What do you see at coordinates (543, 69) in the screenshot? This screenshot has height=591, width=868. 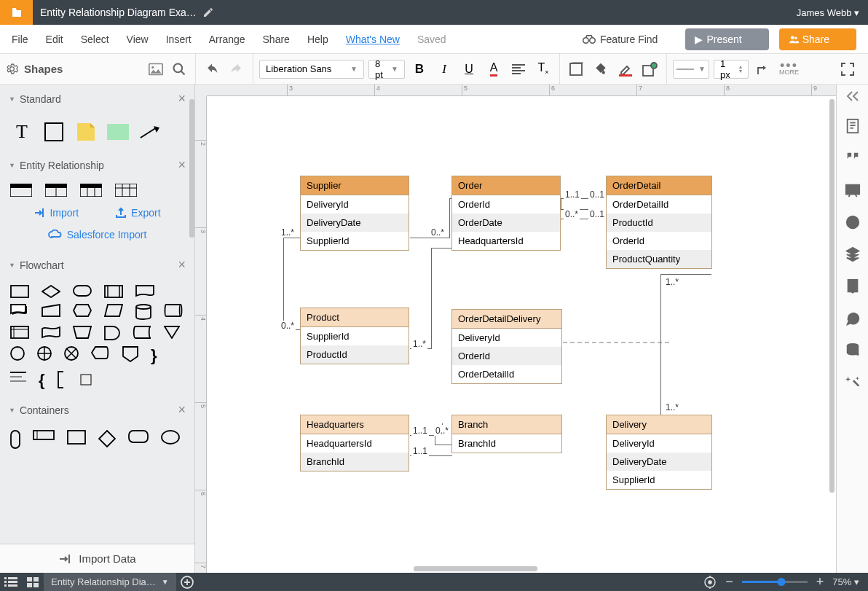 I see `clear-format-icon: T×` at bounding box center [543, 69].